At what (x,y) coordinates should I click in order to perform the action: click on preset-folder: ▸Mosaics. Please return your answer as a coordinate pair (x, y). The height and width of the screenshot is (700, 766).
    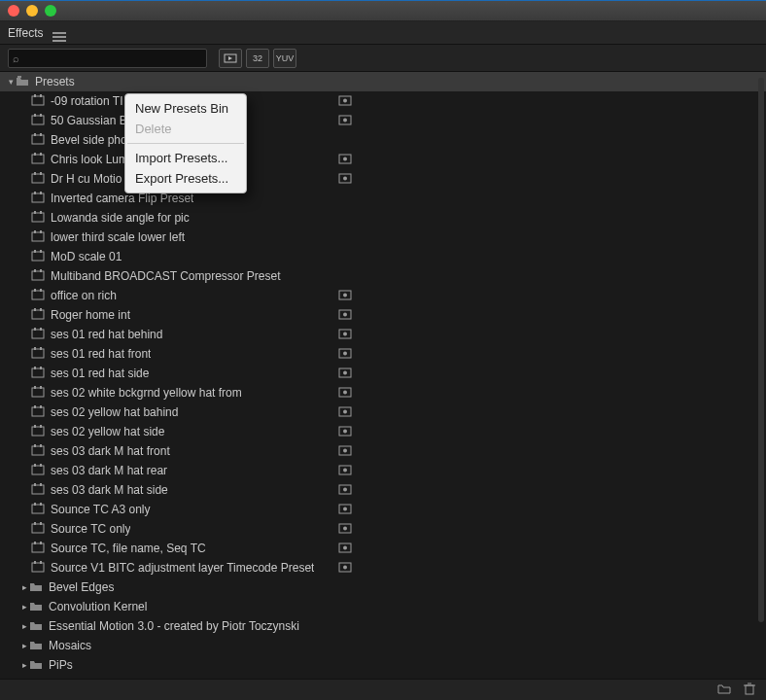
    Looking at the image, I should click on (383, 646).